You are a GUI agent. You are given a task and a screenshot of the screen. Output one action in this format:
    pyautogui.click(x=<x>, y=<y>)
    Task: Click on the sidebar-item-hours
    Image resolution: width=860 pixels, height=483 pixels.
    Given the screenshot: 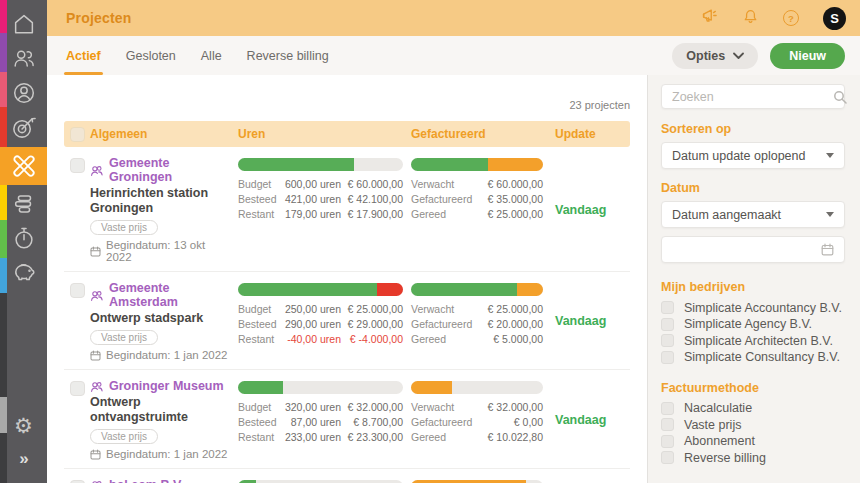 What is the action you would take?
    pyautogui.click(x=24, y=238)
    